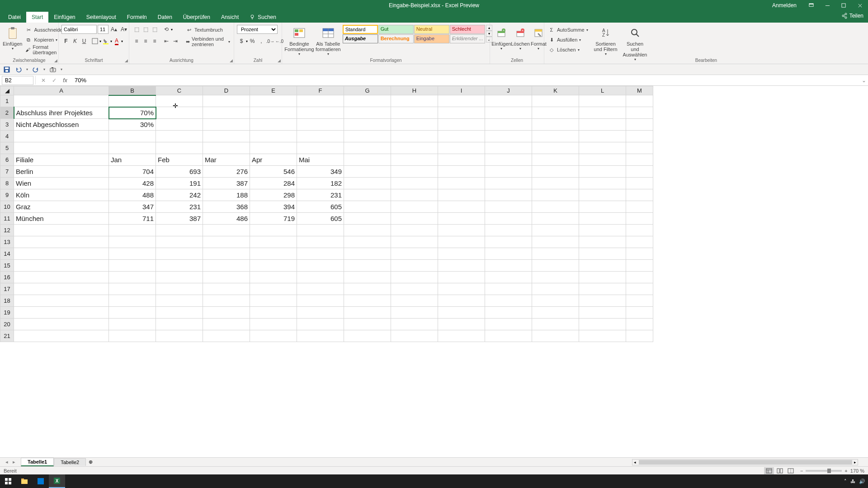  What do you see at coordinates (462, 195) in the screenshot?
I see `cell-I9` at bounding box center [462, 195].